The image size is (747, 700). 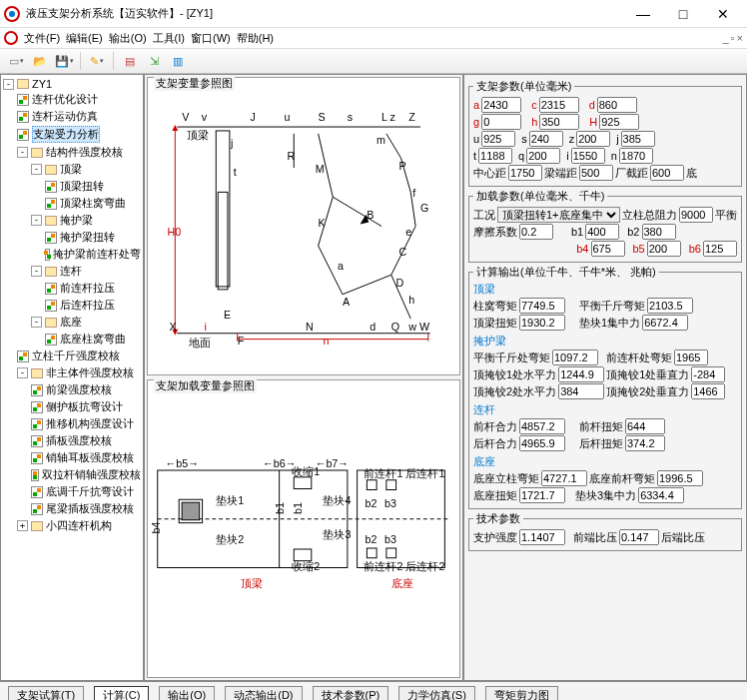 I want to click on out-o16, so click(x=680, y=478).